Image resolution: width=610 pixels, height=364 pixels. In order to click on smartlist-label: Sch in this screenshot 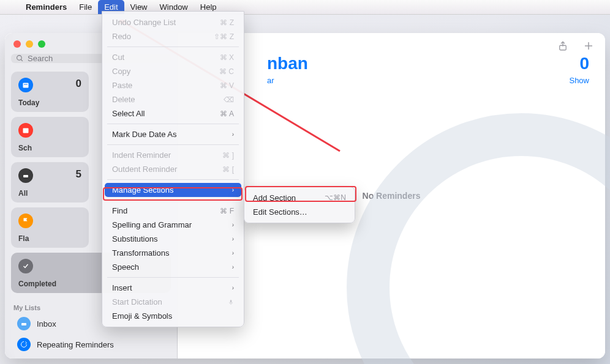, I will do `click(50, 148)`.